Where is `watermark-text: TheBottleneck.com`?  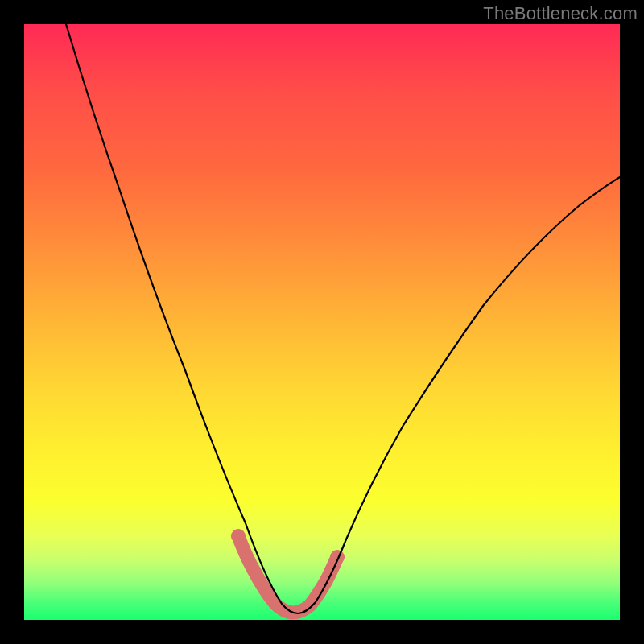 watermark-text: TheBottleneck.com is located at coordinates (560, 14).